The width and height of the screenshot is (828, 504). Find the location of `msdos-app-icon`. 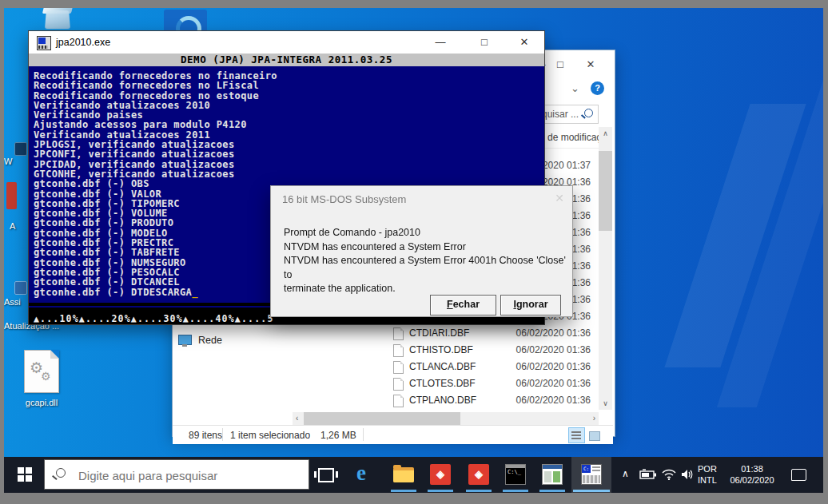

msdos-app-icon is located at coordinates (44, 43).